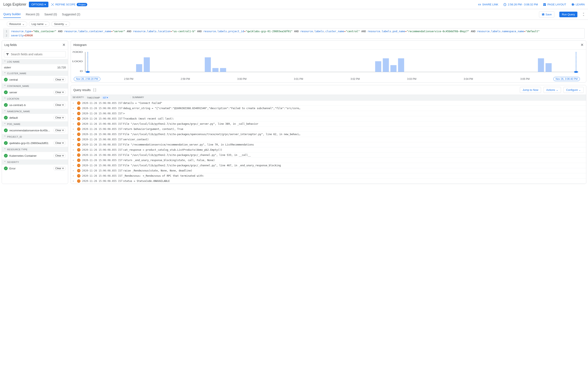 The width and height of the screenshot is (588, 365). What do you see at coordinates (329, 113) in the screenshot?
I see `log-row: › !! 2020-11-26 15:06:08.855 IST >` at bounding box center [329, 113].